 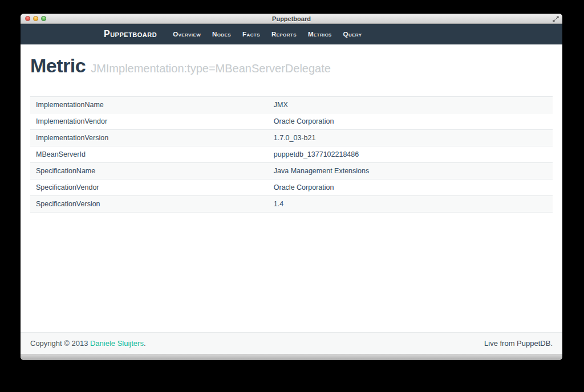 I want to click on window-controls, so click(x=35, y=18).